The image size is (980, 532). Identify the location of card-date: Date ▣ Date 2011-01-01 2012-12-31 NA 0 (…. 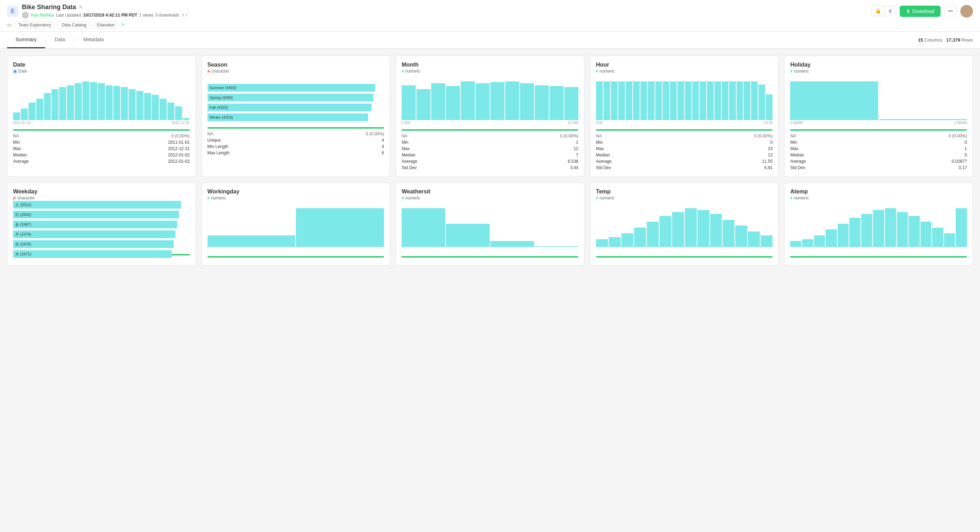
(102, 116).